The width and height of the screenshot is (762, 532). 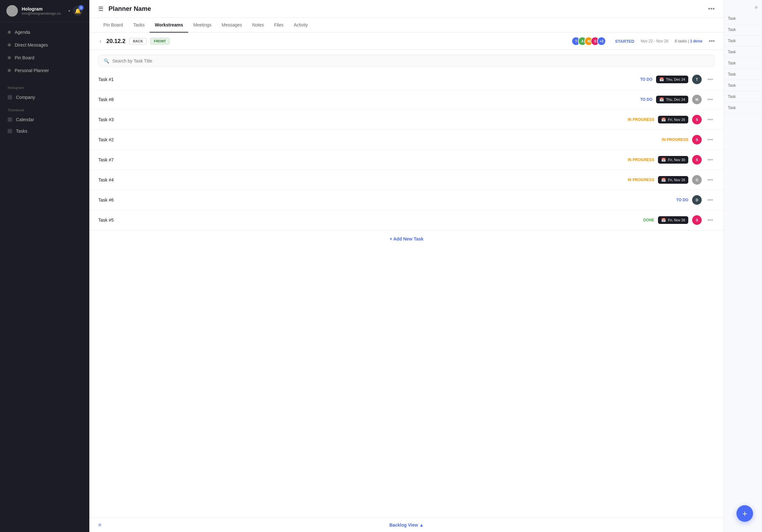 What do you see at coordinates (672, 100) in the screenshot?
I see `task-date: 📅 Thu, Dec 24` at bounding box center [672, 100].